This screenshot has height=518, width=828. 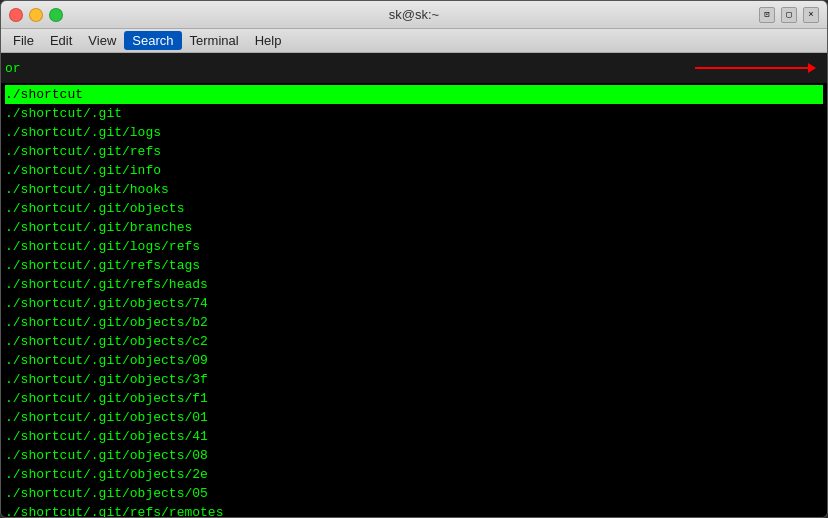 I want to click on menu-search: Search, so click(x=152, y=40).